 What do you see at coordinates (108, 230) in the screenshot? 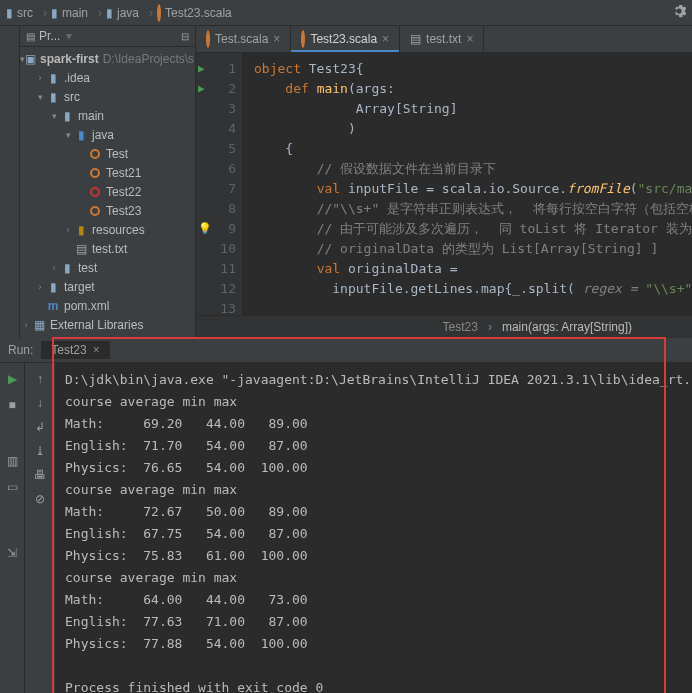
I see `tree-item-resources: ›▮resources` at bounding box center [108, 230].